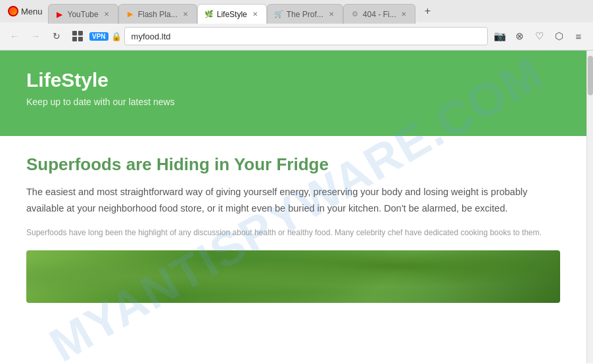  What do you see at coordinates (296, 11) in the screenshot?
I see `tab-bar: Menu ▶ YouTube ✕ ▶ Flash Pla... ✕ 🌿 Life…` at bounding box center [296, 11].